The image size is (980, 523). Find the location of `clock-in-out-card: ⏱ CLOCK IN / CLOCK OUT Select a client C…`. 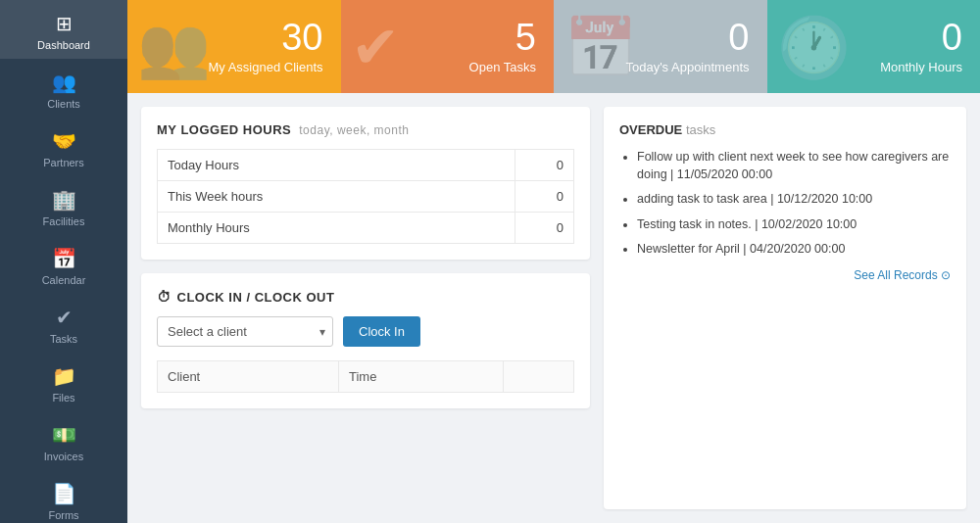

clock-in-out-card: ⏱ CLOCK IN / CLOCK OUT Select a client C… is located at coordinates (366, 341).